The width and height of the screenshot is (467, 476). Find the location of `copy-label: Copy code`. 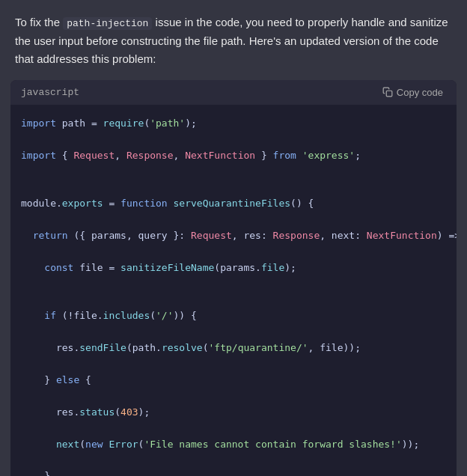

copy-label: Copy code is located at coordinates (420, 93).